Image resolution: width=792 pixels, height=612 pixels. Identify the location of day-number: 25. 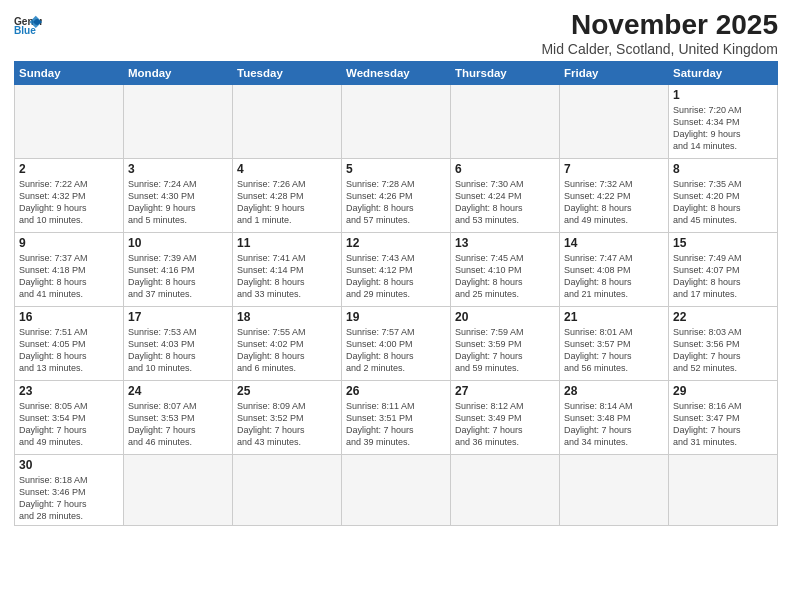
(287, 391).